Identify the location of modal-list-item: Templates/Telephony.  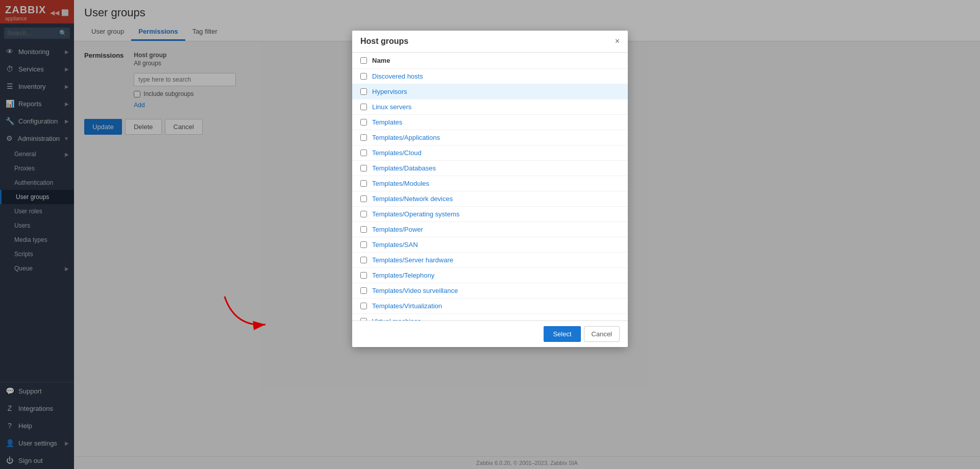
(490, 276).